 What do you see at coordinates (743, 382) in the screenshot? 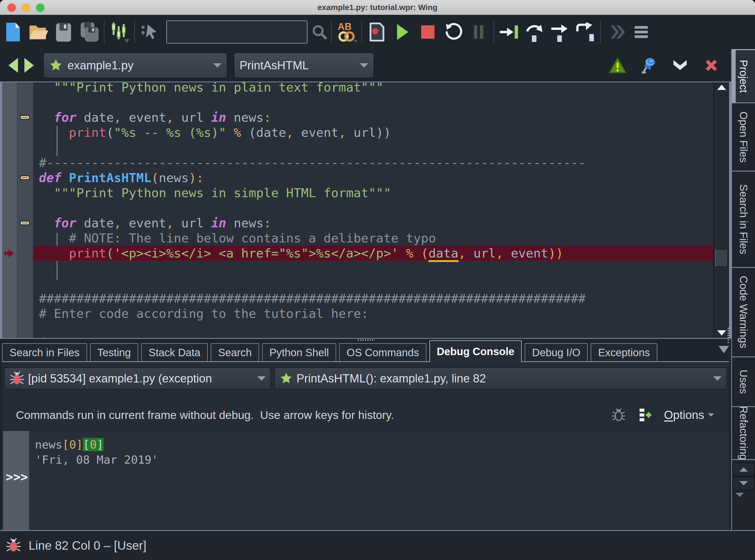
I see `rail-tab-uses: Uses` at bounding box center [743, 382].